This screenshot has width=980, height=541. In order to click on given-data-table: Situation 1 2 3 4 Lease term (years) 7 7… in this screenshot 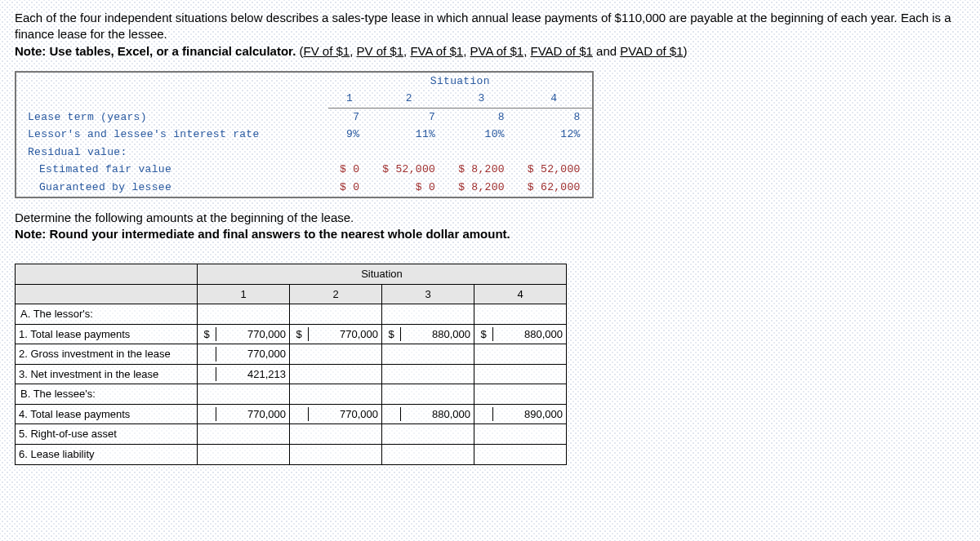, I will do `click(304, 135)`.